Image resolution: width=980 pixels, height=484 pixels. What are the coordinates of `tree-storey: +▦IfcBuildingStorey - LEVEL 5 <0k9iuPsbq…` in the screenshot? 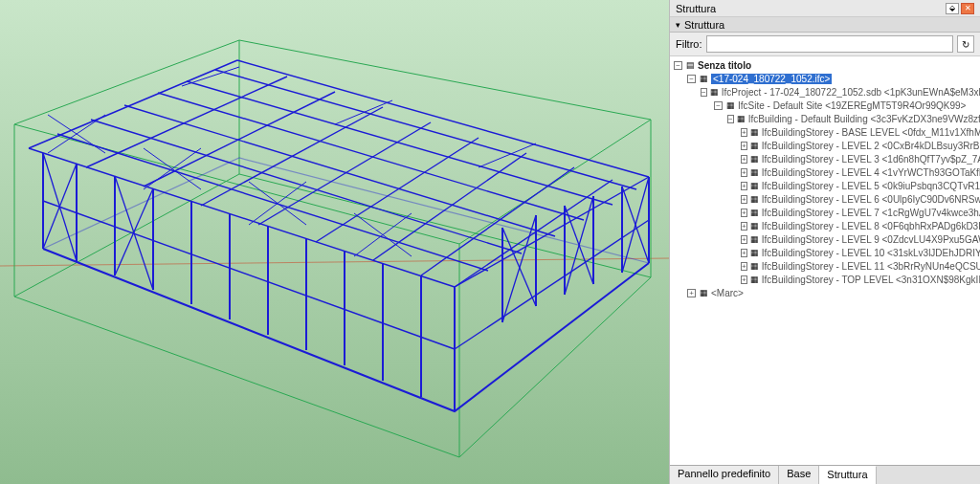 It's located at (825, 186).